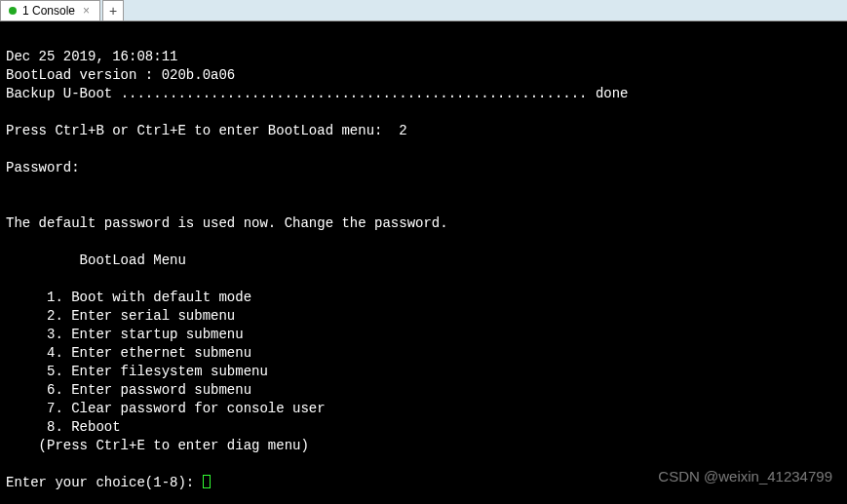  I want to click on new-tab-button: +, so click(113, 10).